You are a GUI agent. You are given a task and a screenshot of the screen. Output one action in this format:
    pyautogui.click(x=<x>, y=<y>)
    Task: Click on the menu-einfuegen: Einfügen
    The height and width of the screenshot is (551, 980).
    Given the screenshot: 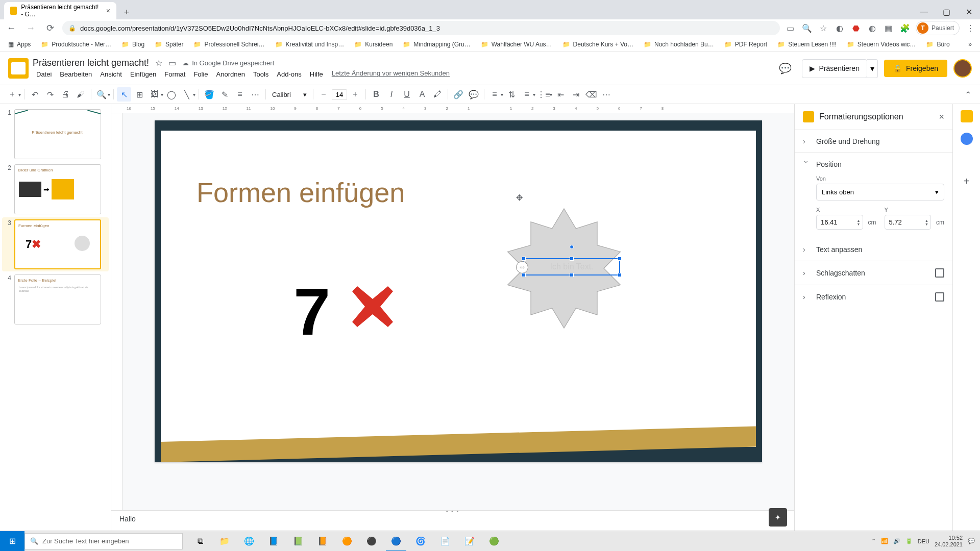 What is the action you would take?
    pyautogui.click(x=143, y=74)
    